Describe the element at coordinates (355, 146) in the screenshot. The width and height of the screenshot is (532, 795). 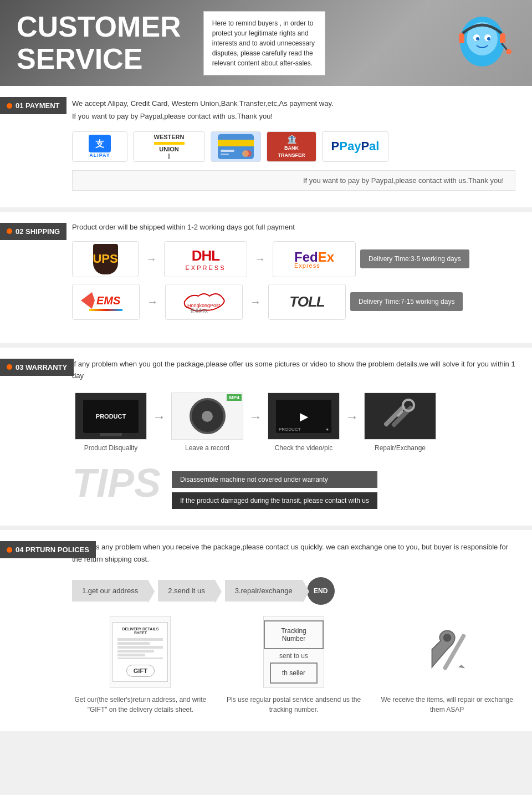
I see `paypal-icon: PPayPal` at that location.